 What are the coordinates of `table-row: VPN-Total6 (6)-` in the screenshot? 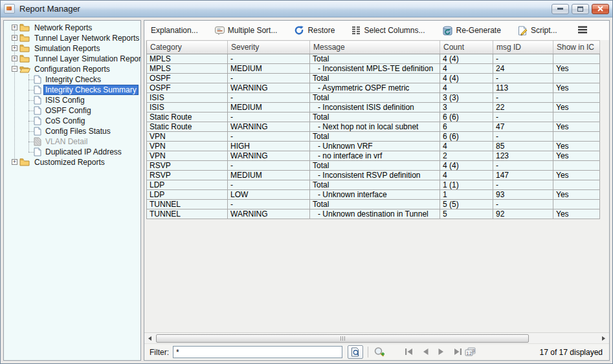 It's located at (373, 137).